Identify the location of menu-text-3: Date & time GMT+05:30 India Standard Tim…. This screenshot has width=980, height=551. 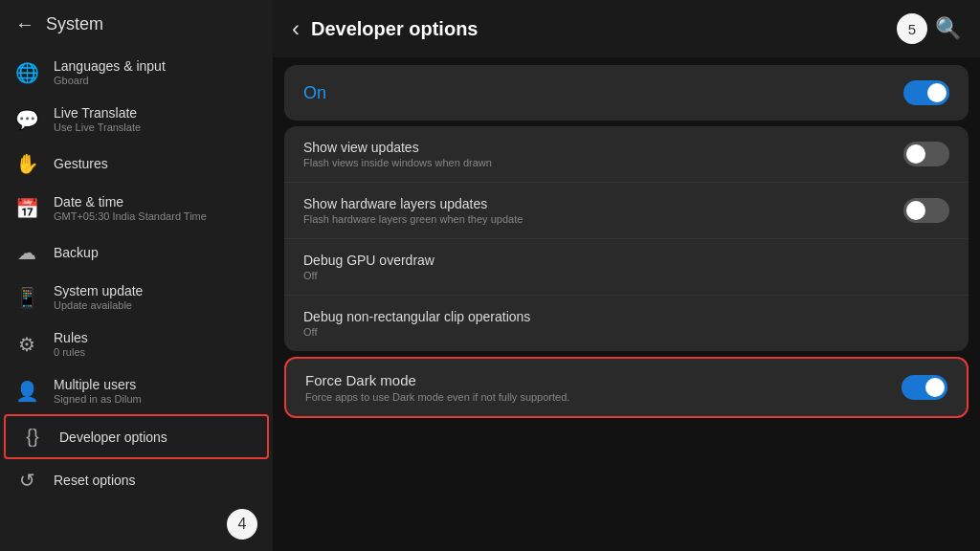
(130, 209).